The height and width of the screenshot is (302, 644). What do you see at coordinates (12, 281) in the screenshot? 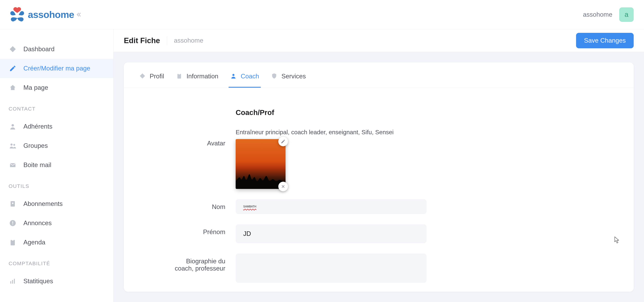
I see `chart-icon` at bounding box center [12, 281].